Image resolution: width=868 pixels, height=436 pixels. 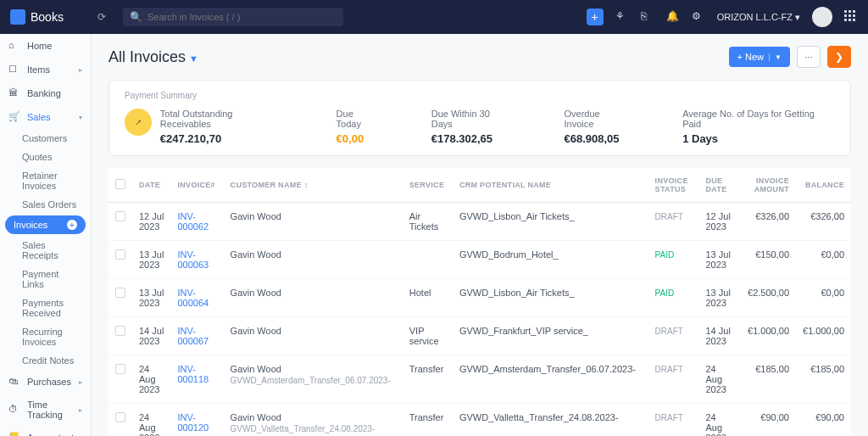 What do you see at coordinates (46, 46) in the screenshot?
I see `nav-home: ⌂Home` at bounding box center [46, 46].